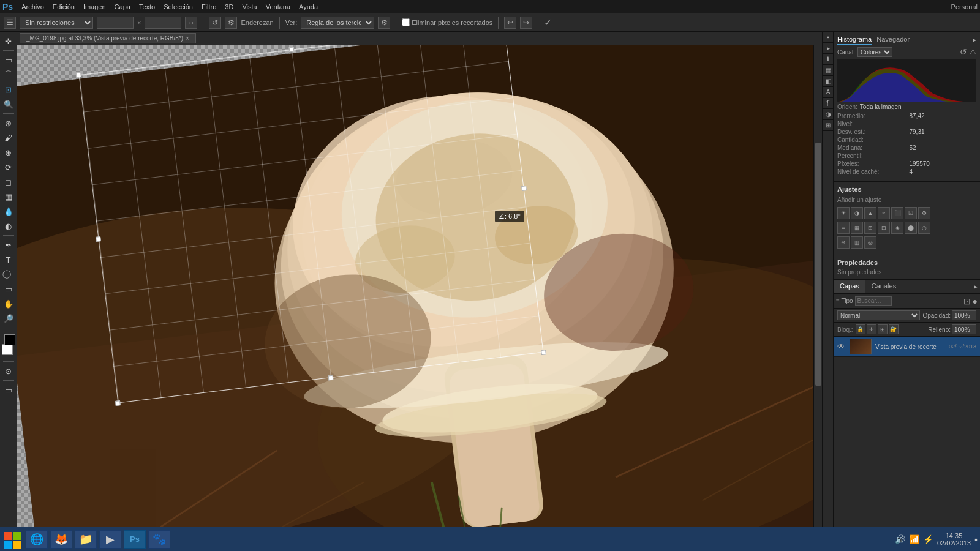 The height and width of the screenshot is (551, 980). I want to click on histogram-warn-icon: ⚠, so click(973, 52).